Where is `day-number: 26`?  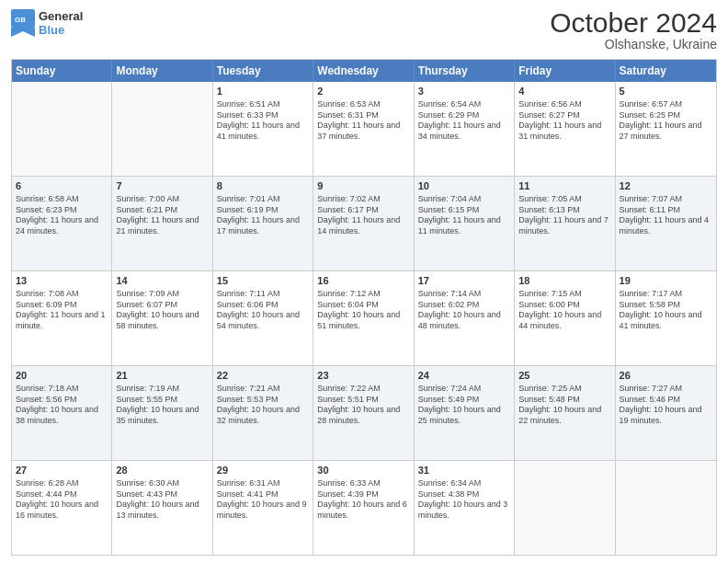 day-number: 26 is located at coordinates (665, 375).